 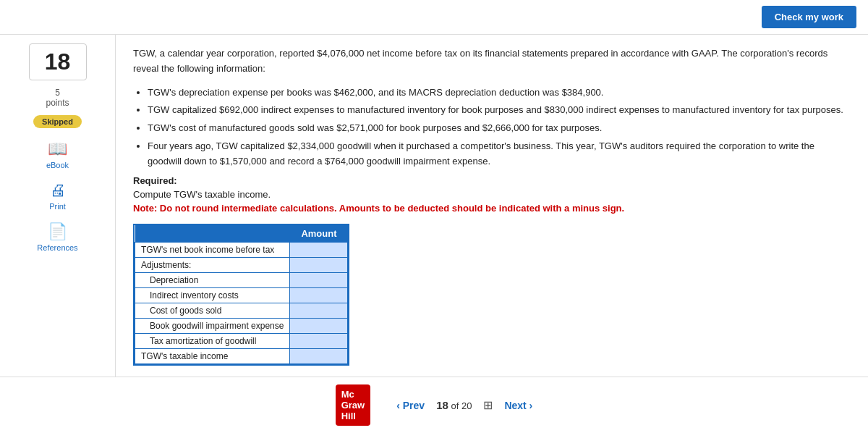 What do you see at coordinates (319, 295) in the screenshot?
I see `row-input-indirect-inventory` at bounding box center [319, 295].